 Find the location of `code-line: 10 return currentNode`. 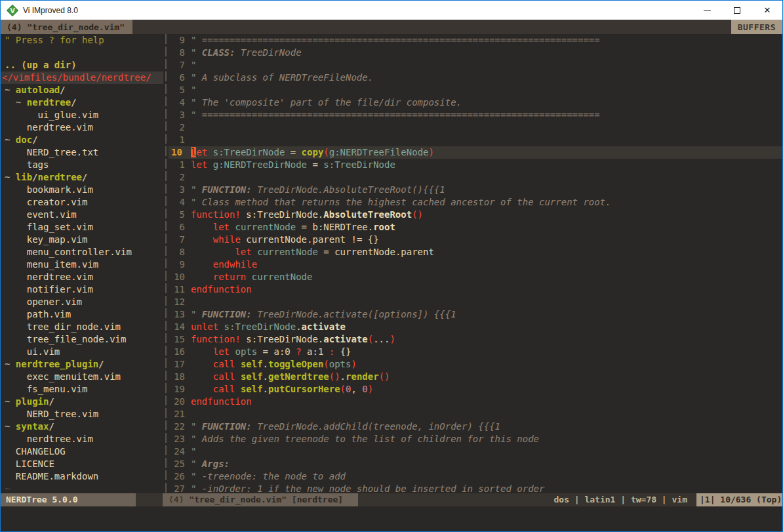

code-line: 10 return currentNode is located at coordinates (475, 277).